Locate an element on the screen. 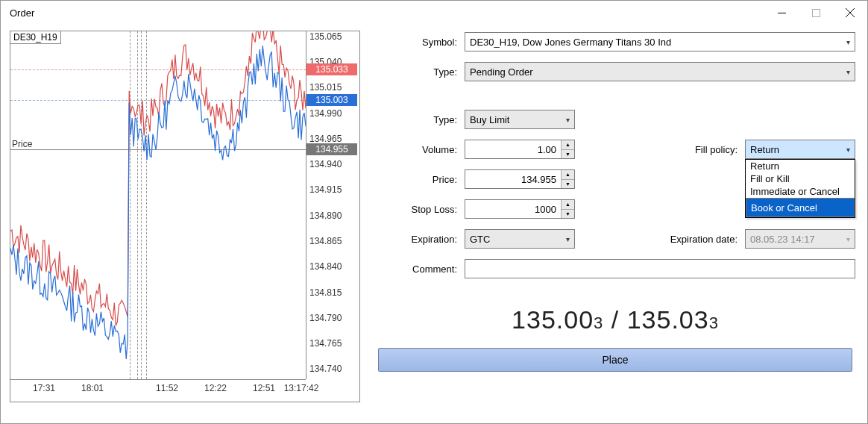 The height and width of the screenshot is (424, 868). y-tick: 134.865 is located at coordinates (325, 241).